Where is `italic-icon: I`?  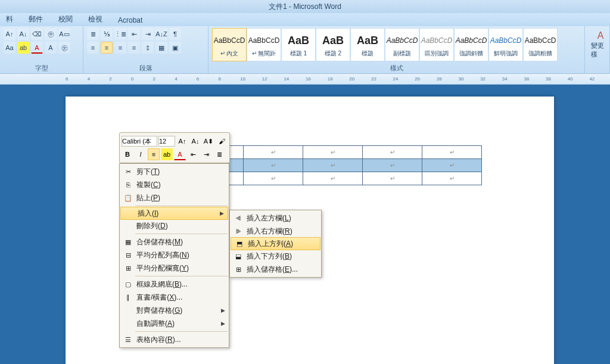
italic-icon: I is located at coordinates (141, 154).